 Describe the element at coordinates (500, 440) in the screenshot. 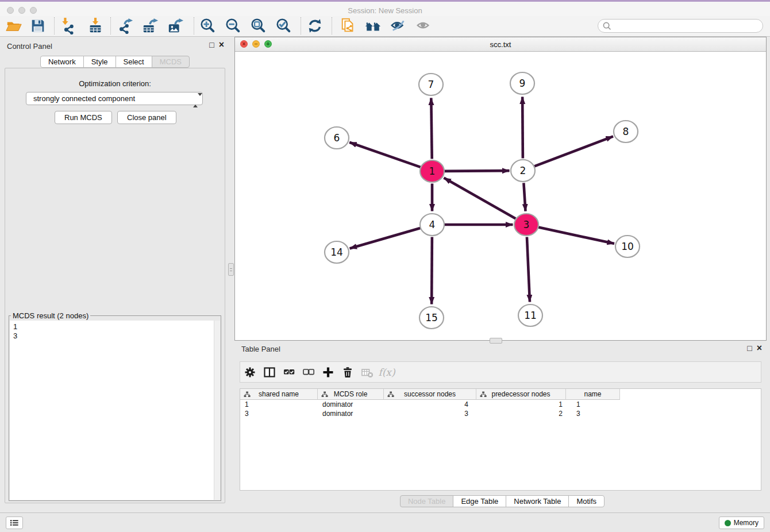

I see `node-table: shared nameMCDS rolesuccessor nodesprede…` at that location.